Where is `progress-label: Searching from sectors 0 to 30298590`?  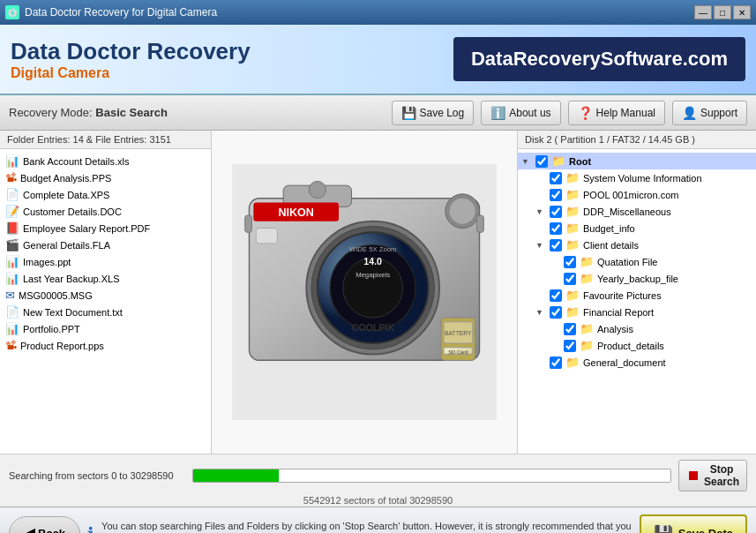 progress-label: Searching from sectors 0 to 30298590 is located at coordinates (97, 476).